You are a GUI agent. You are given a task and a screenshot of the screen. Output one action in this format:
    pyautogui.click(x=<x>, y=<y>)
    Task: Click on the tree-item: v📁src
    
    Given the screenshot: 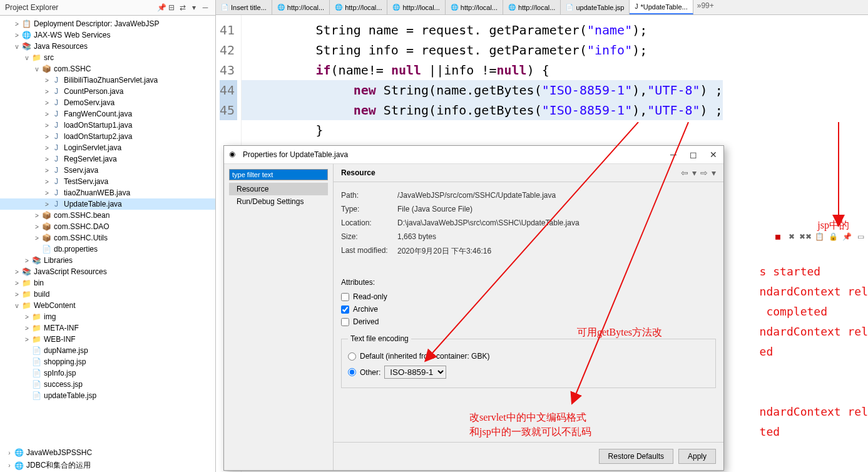 What is the action you would take?
    pyautogui.click(x=108, y=58)
    